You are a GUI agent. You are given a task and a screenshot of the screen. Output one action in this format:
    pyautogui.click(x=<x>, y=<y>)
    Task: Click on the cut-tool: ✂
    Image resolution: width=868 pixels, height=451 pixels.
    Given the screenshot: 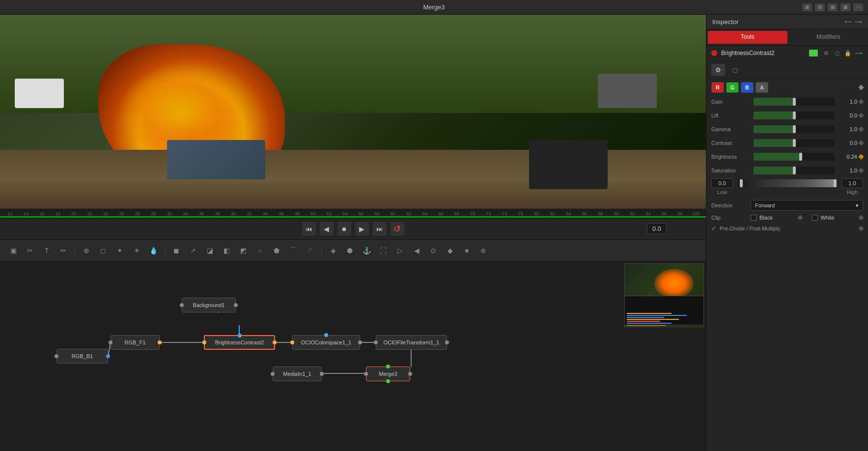 What is the action you would take?
    pyautogui.click(x=30, y=251)
    